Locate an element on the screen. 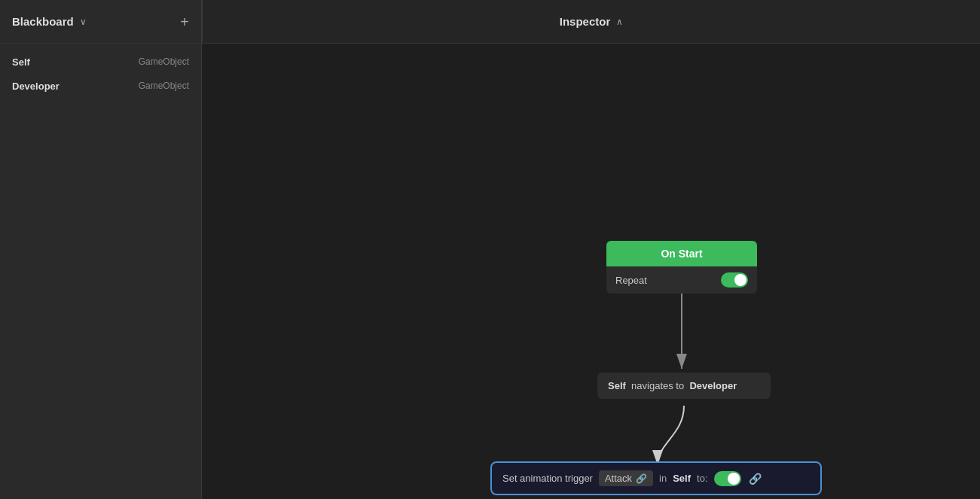 Image resolution: width=980 pixels, height=499 pixels. link-icon-attack: 🔗 is located at coordinates (642, 479).